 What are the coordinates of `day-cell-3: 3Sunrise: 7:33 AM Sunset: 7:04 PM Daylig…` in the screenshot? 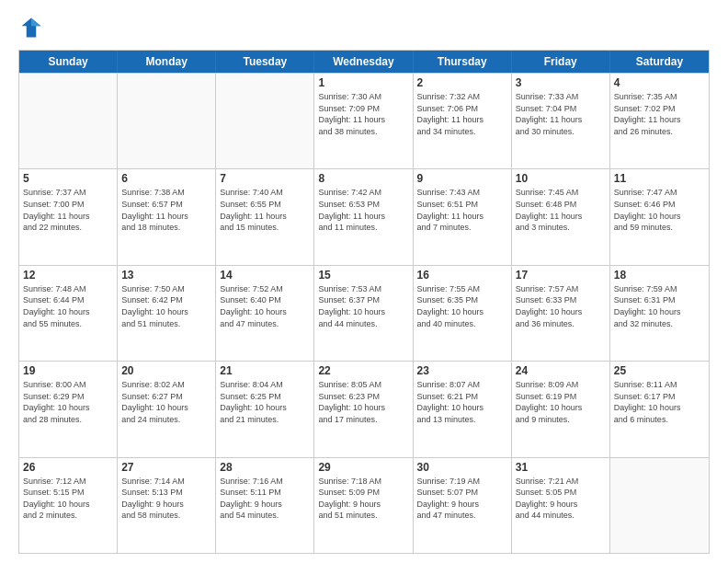 It's located at (561, 121).